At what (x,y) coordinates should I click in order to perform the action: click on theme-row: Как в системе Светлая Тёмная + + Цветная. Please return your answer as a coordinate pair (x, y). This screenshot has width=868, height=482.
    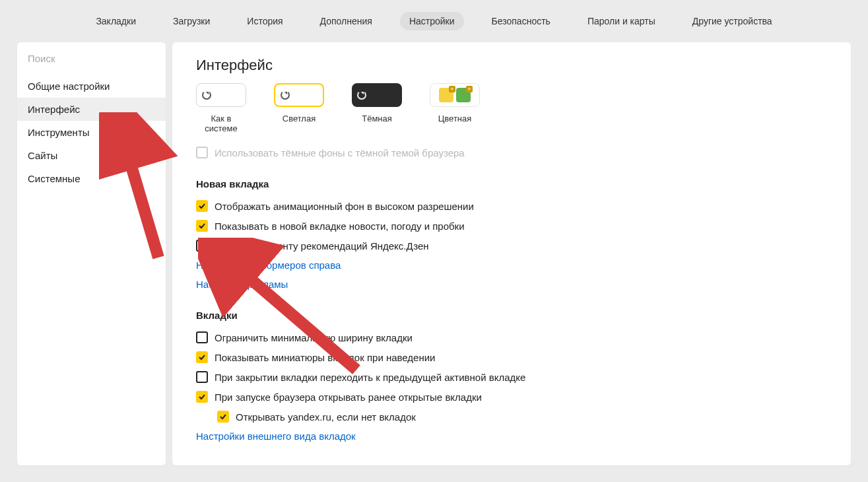
    Looking at the image, I should click on (512, 108).